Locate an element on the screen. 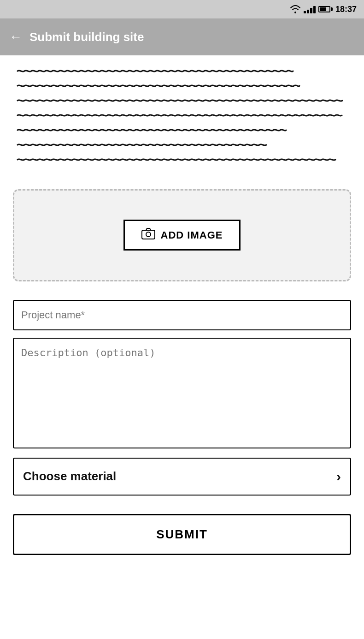 Image resolution: width=364 pixels, height=639 pixels. toolbar: ← Submit building site is located at coordinates (182, 37).